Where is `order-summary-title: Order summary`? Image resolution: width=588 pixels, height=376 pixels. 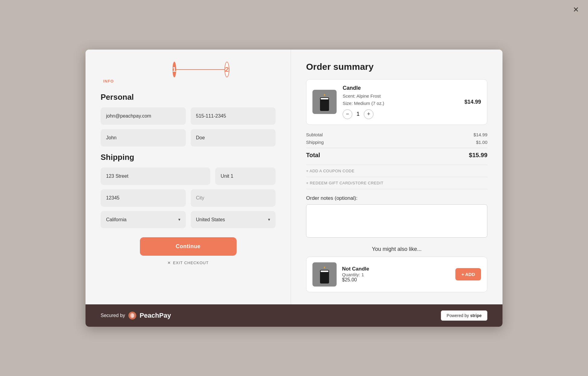
order-summary-title: Order summary is located at coordinates (397, 67).